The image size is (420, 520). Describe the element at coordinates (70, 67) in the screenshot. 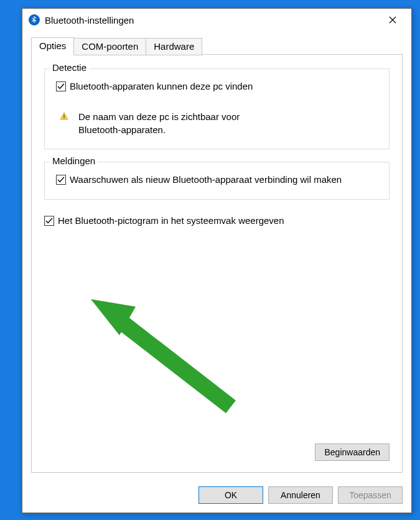

I see `group-detection-title: Detectie` at that location.